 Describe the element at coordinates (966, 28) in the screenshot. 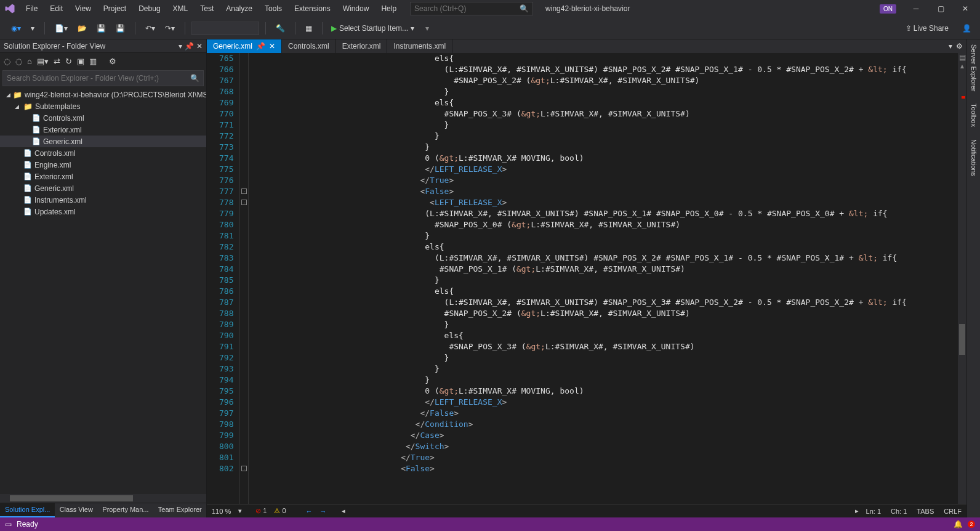

I see `feedback-icon: 👤` at that location.